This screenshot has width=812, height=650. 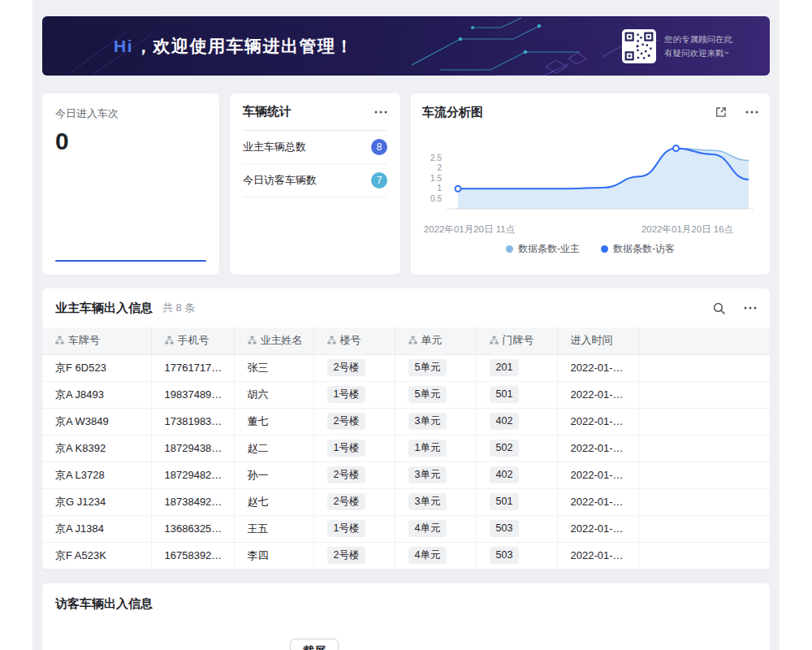 What do you see at coordinates (192, 421) in the screenshot?
I see `table-cell: 17381983…` at bounding box center [192, 421].